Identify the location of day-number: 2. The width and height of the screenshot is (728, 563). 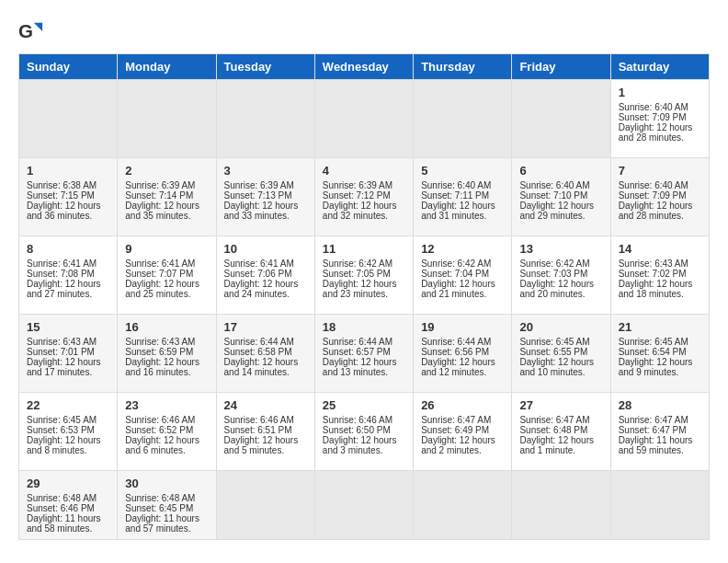
(166, 171).